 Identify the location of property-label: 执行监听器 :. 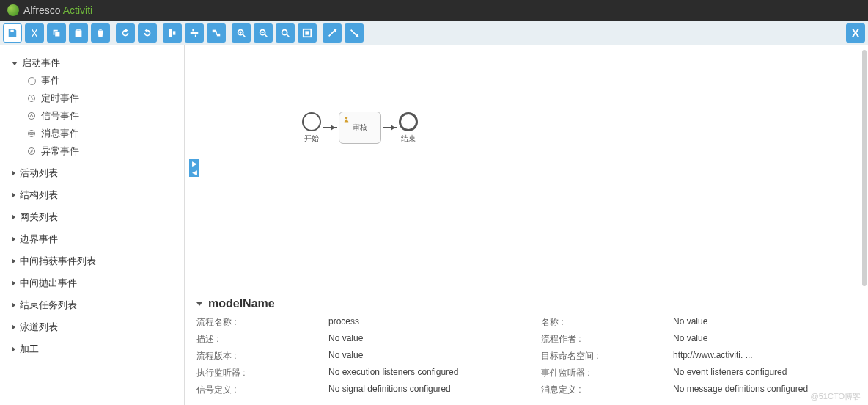
(248, 373).